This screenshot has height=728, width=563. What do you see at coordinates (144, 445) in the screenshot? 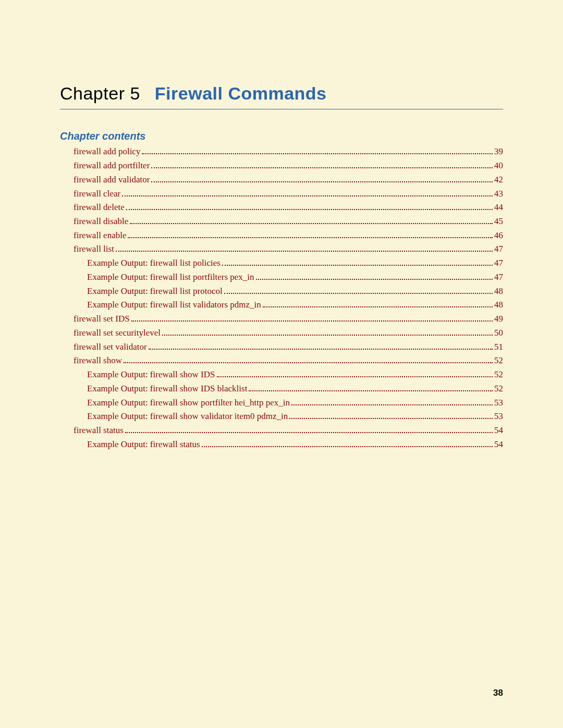
I see `toc-entry-label: Example Output: firewall status` at bounding box center [144, 445].